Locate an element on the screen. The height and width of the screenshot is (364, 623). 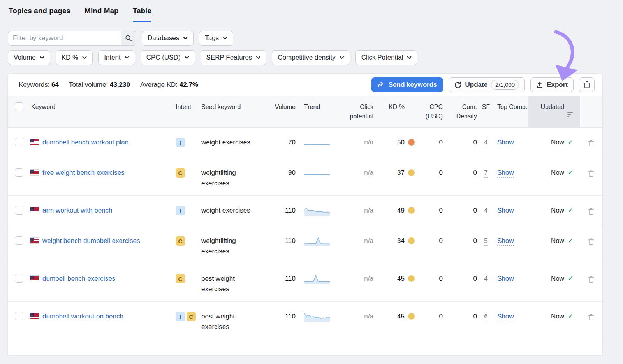
click-potential-value: n/a is located at coordinates (358, 171).